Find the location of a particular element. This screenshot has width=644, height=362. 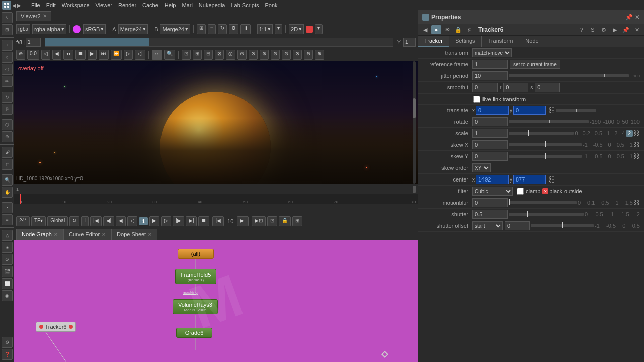

tab-curve-editor: Curve Editor ✕ is located at coordinates (88, 234).